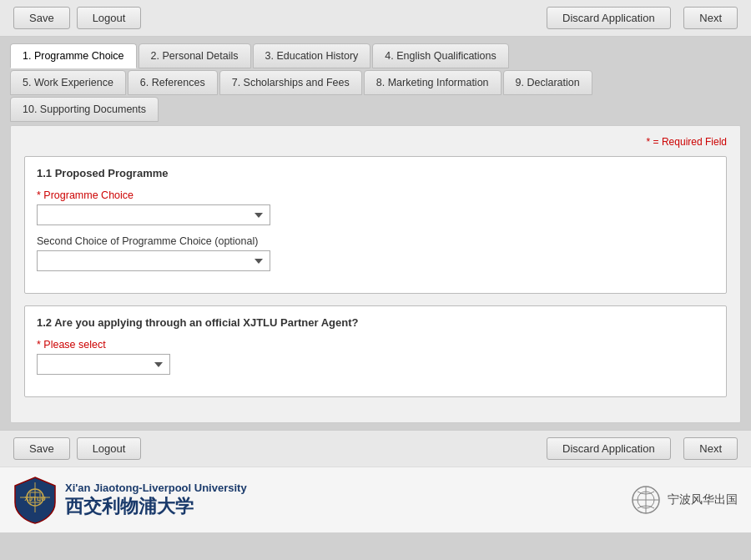 The image size is (751, 560). What do you see at coordinates (609, 449) in the screenshot?
I see `bottom-discard-button: Discard Application` at bounding box center [609, 449].